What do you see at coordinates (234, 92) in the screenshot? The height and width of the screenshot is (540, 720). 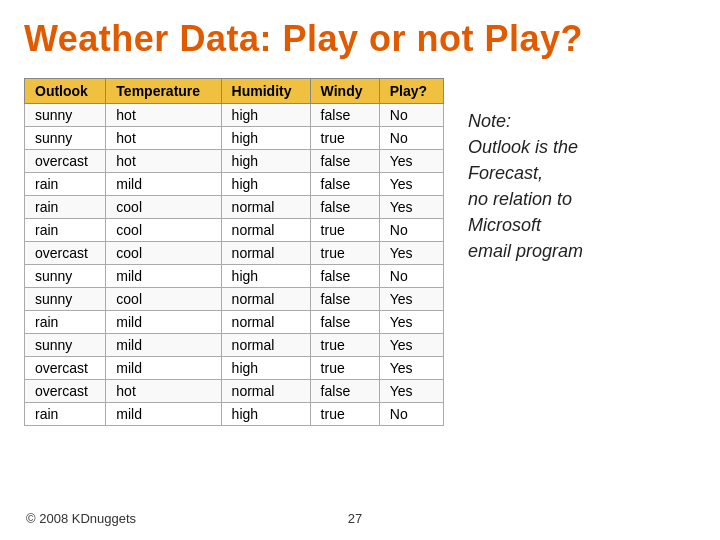 I see `table-header-row: Outlook Temperature Humidity Windy Play?` at bounding box center [234, 92].